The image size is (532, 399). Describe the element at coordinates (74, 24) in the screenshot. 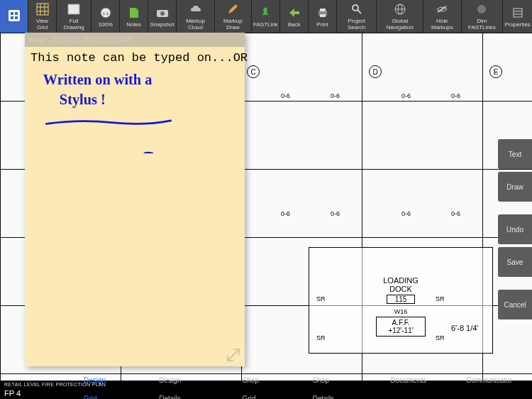

I see `label: Full Drawing` at that location.